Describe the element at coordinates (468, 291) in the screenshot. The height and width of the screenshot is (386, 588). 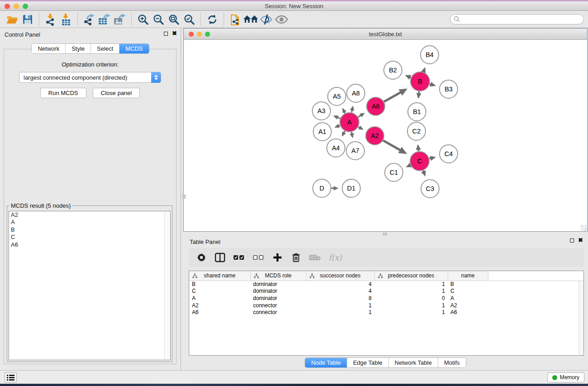
I see `cell-name: C` at that location.